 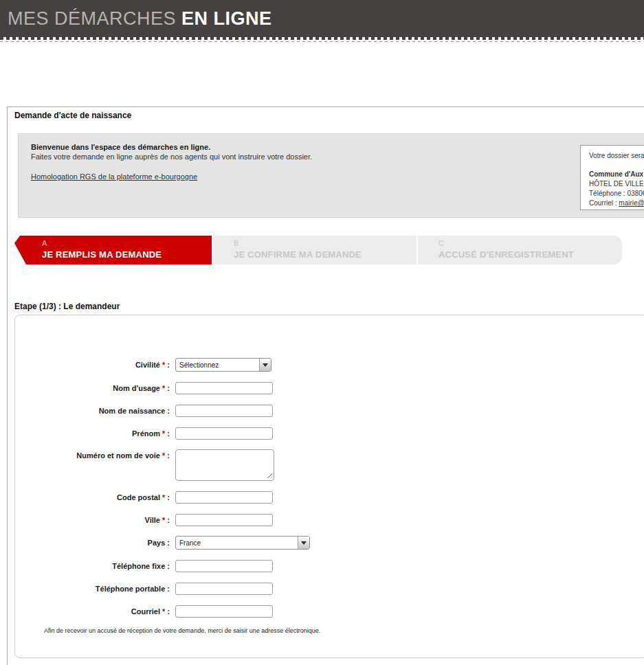 I want to click on field-label: Civilité, so click(x=148, y=365).